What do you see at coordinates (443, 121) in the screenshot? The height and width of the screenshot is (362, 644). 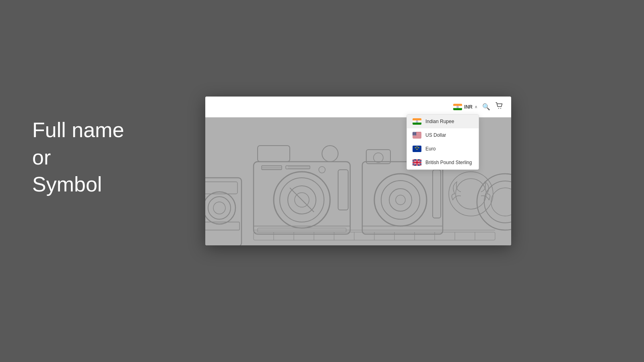 I see `dropdown-item-inr: Indian Rupee` at bounding box center [443, 121].